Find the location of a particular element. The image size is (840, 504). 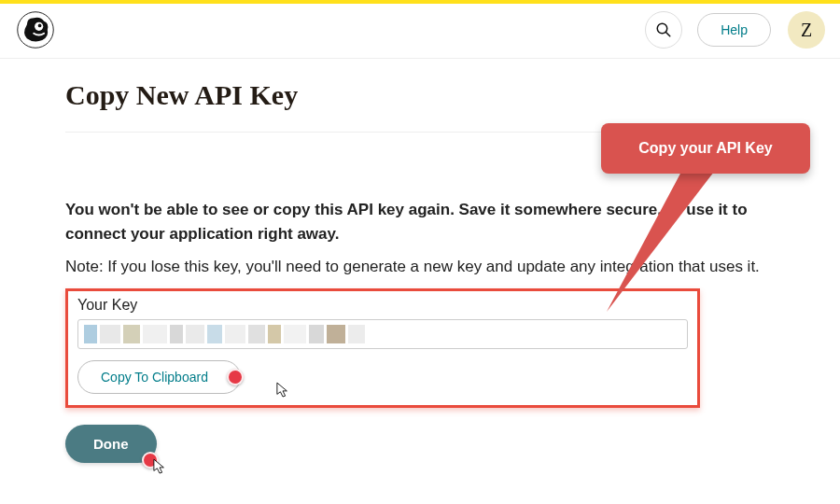

redacted-key-value is located at coordinates (383, 334).